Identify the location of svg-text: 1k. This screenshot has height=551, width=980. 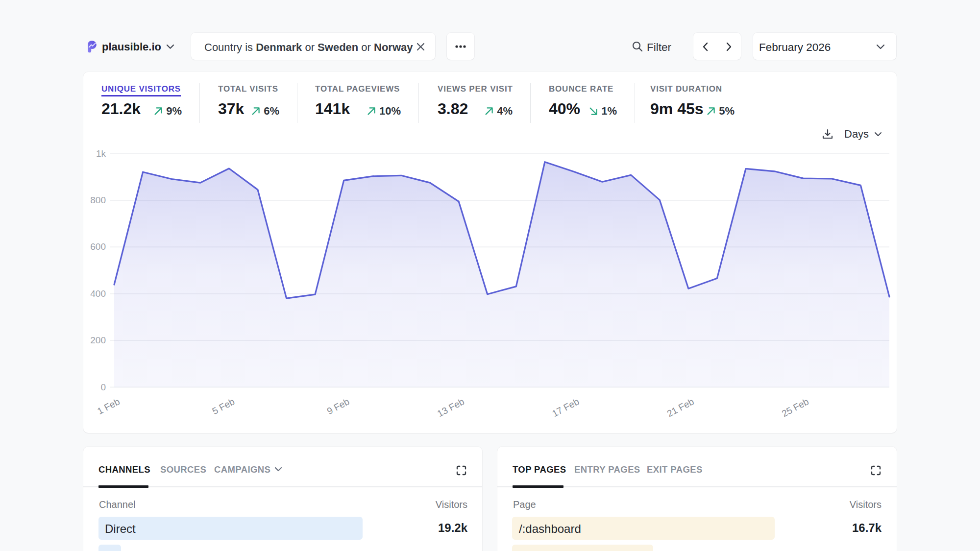
(101, 154).